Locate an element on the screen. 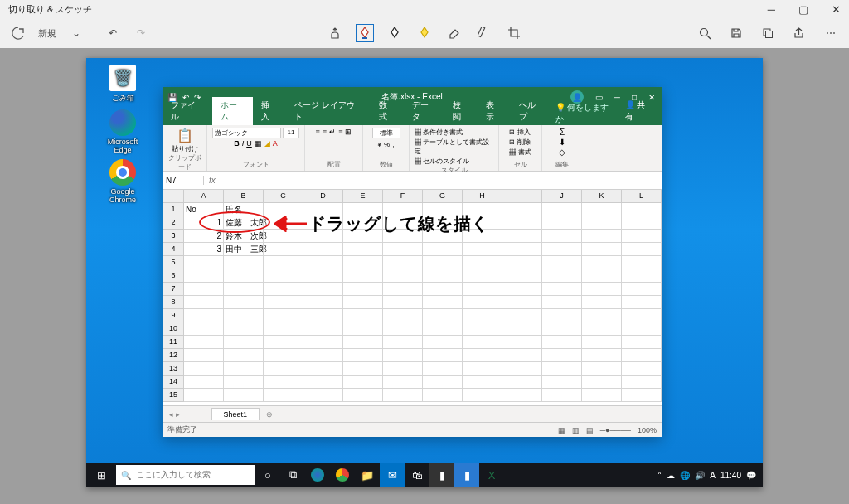 The width and height of the screenshot is (849, 504). tell-me: 💡 何をしますか is located at coordinates (586, 114).